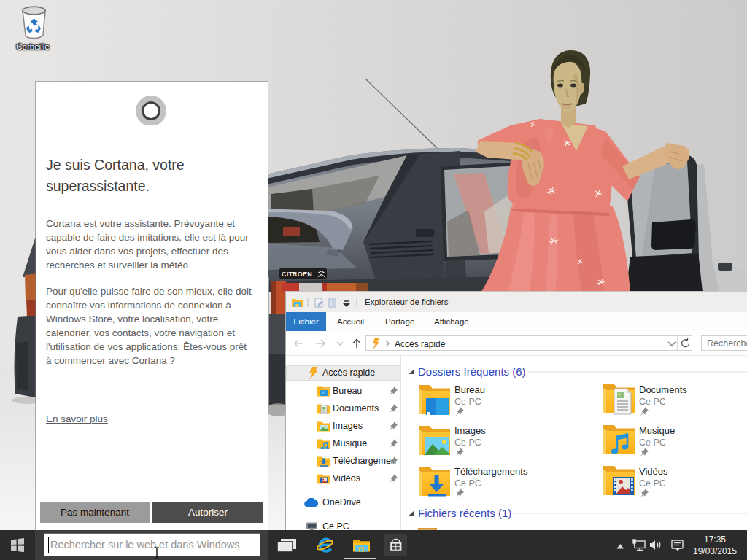  What do you see at coordinates (654, 471) in the screenshot?
I see `svg-text: Vidéos` at bounding box center [654, 471].